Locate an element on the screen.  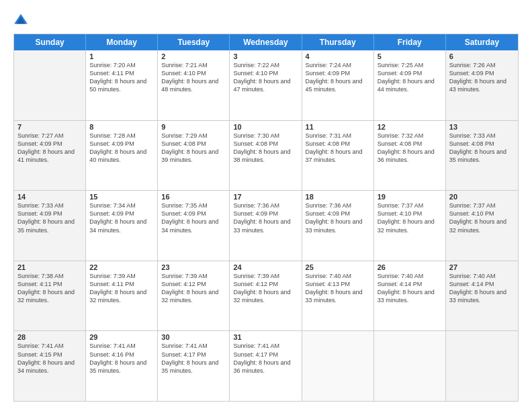
day-number: 11 is located at coordinates (338, 127).